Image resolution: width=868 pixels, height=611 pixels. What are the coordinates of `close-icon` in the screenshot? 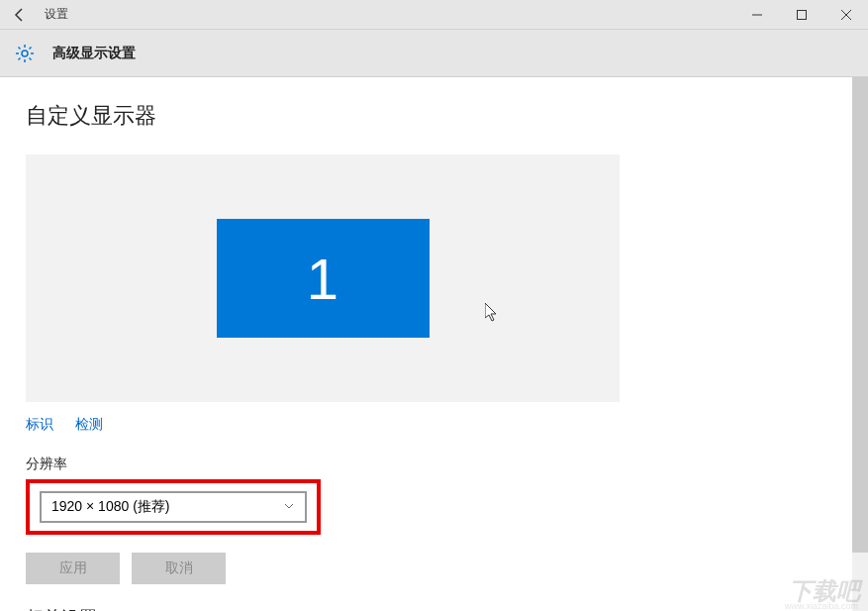 It's located at (846, 15).